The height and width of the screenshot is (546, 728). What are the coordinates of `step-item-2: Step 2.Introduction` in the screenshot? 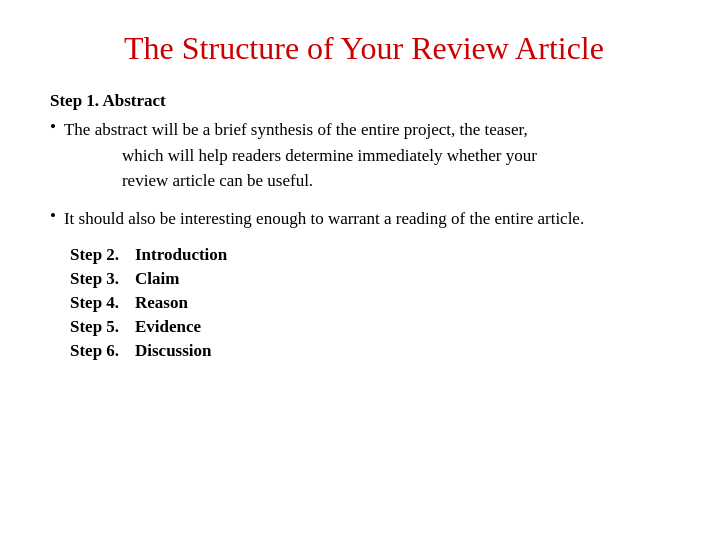 It's located at (374, 255).